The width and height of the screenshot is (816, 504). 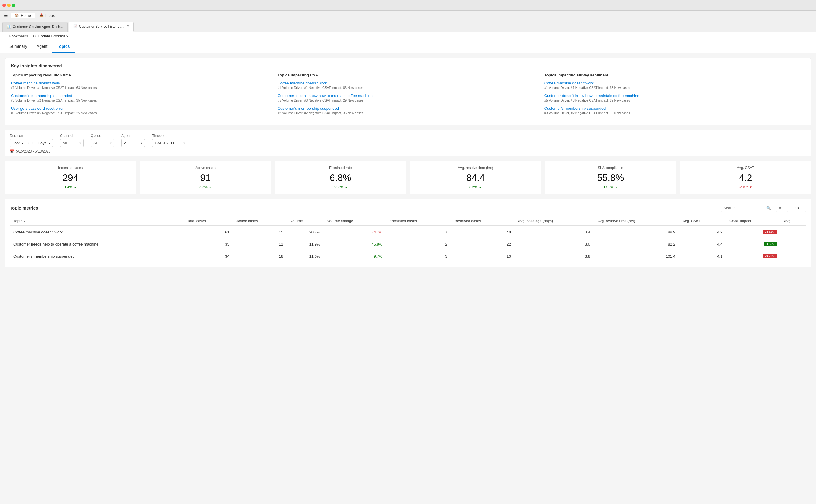 I want to click on cell-volume-change: 9.7%, so click(x=355, y=256).